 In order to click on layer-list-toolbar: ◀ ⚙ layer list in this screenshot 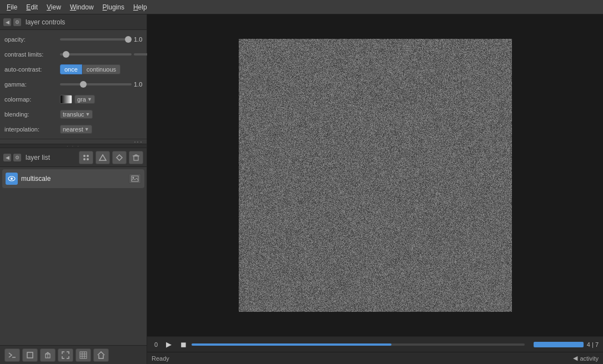, I will do `click(73, 158)`.